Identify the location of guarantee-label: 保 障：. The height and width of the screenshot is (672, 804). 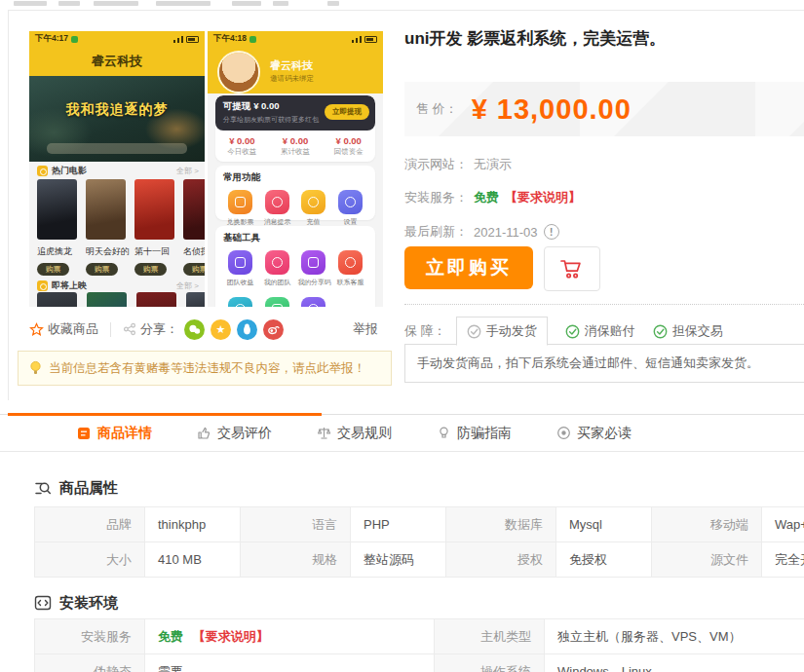
(425, 331).